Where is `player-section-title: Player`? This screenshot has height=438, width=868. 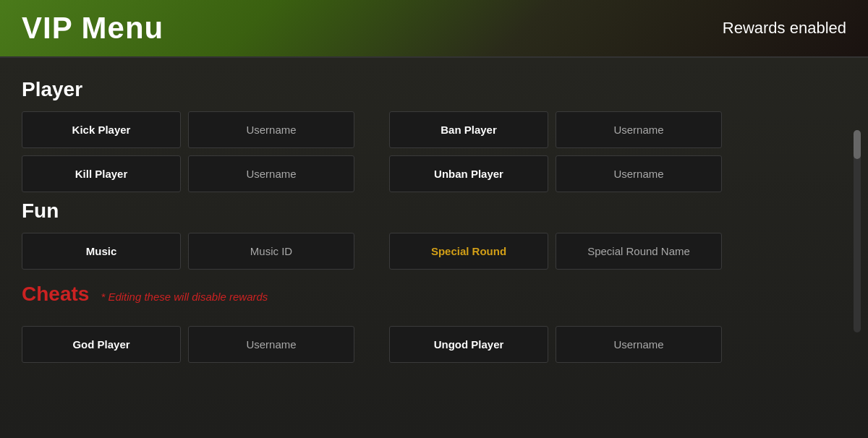 player-section-title: Player is located at coordinates (434, 90).